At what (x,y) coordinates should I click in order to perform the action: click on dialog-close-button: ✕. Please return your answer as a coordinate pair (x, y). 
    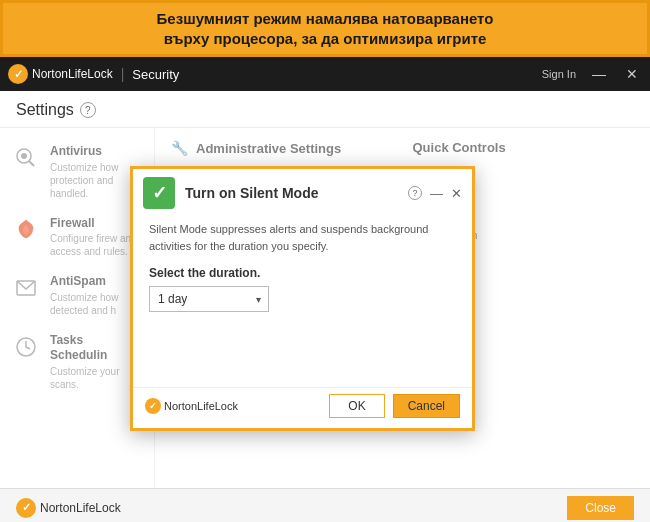
    Looking at the image, I should click on (456, 194).